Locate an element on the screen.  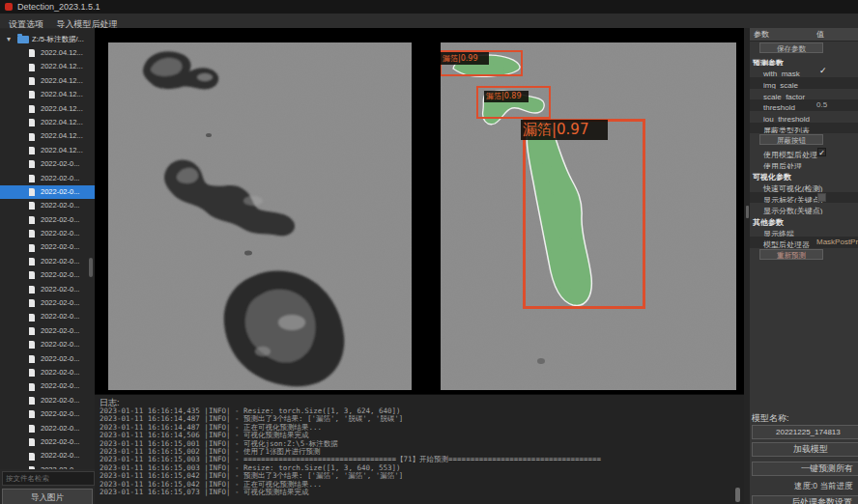
param-label: img_scale is located at coordinates (781, 85).